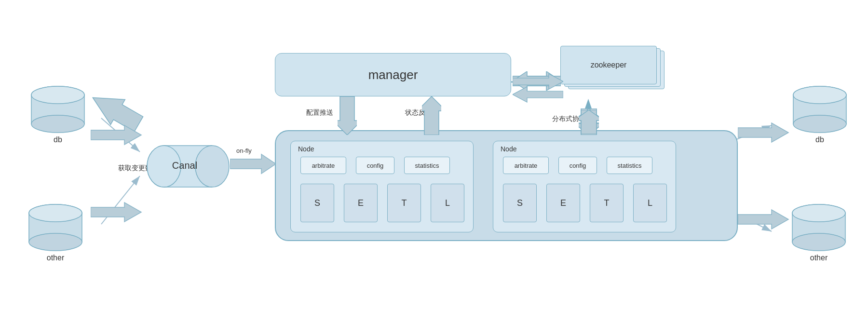  What do you see at coordinates (578, 166) in the screenshot?
I see `node2-config-label: config` at bounding box center [578, 166].